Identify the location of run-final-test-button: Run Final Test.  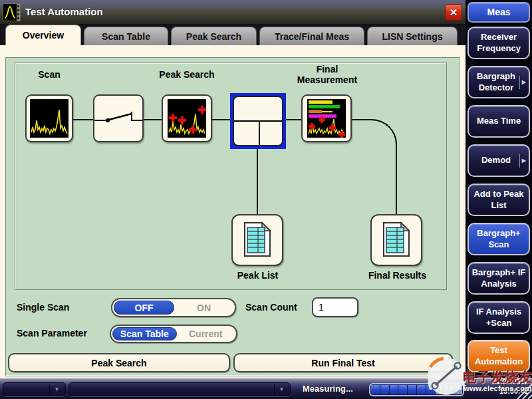
(343, 363).